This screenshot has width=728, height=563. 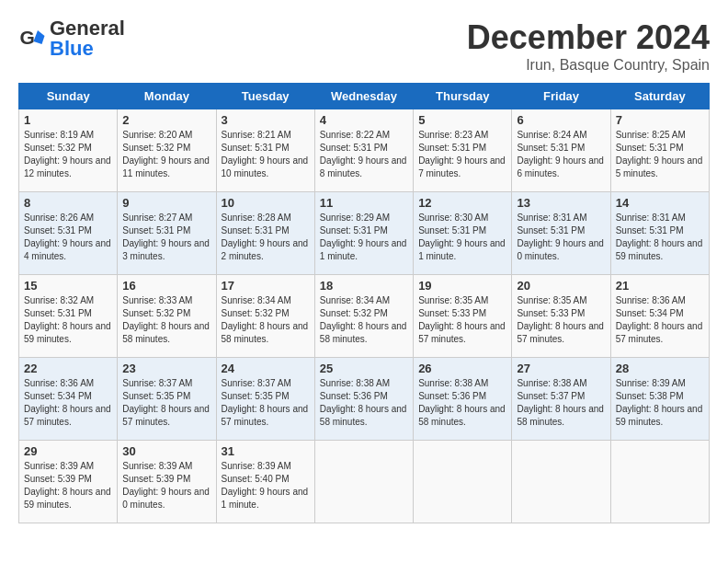 I want to click on day-number: 9, so click(x=166, y=202).